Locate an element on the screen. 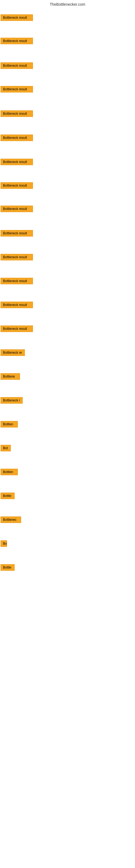 The image size is (135, 868). result-row-15: Bottleneck re is located at coordinates (13, 353).